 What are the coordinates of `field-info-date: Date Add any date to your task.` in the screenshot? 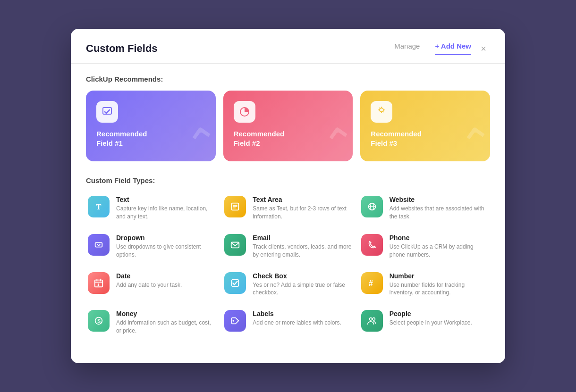 It's located at (149, 281).